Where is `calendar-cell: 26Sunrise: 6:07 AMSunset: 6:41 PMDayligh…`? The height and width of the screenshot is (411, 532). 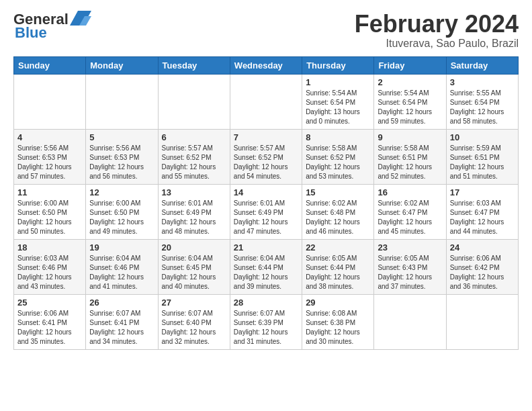 calendar-cell: 26Sunrise: 6:07 AMSunset: 6:41 PMDayligh… is located at coordinates (122, 322).